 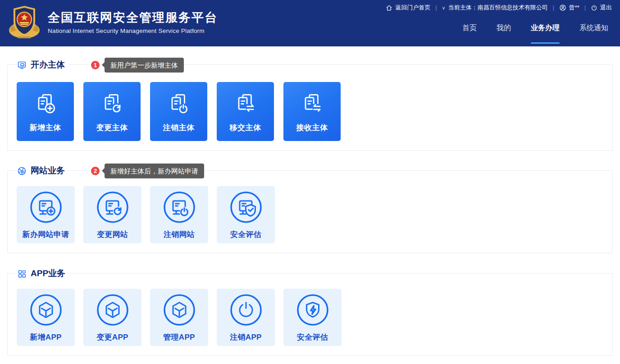 What do you see at coordinates (310, 317) in the screenshot?
I see `app-cards: 新增APP 变更APP` at bounding box center [310, 317].